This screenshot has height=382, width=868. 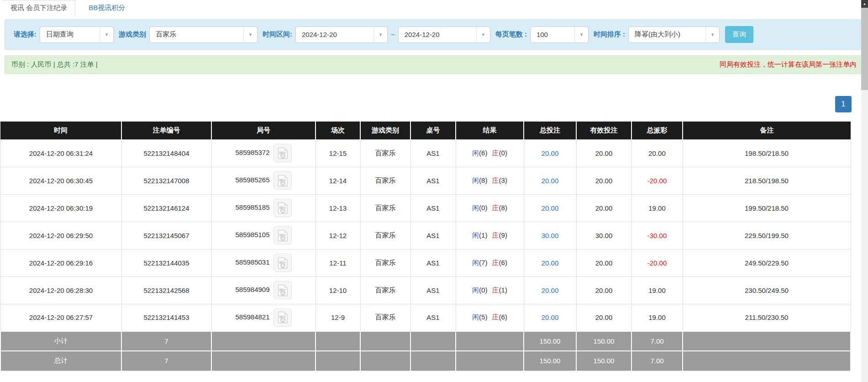 I want to click on date-from-value: 2024-12-20, so click(x=320, y=35).